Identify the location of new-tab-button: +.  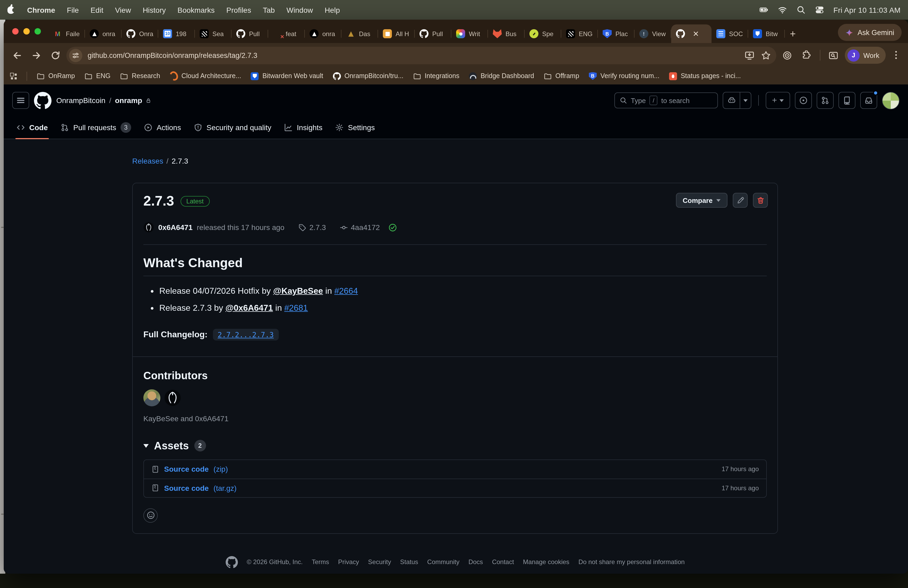
(793, 34).